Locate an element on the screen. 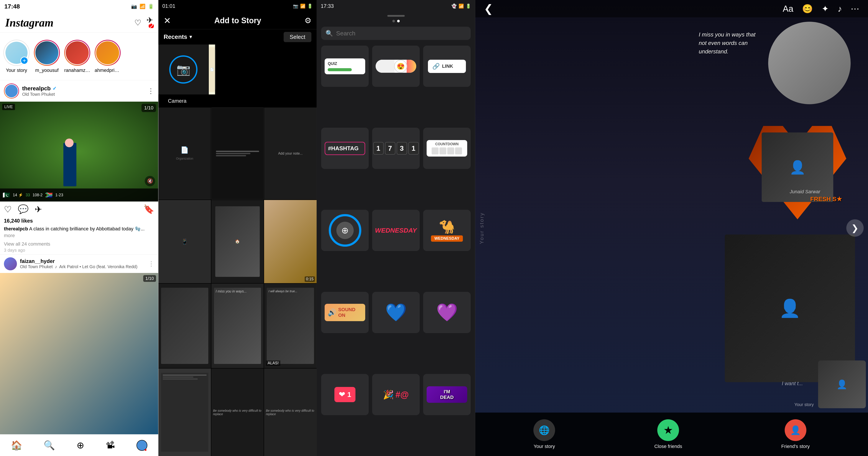  verified-badge: ✓ is located at coordinates (55, 88).